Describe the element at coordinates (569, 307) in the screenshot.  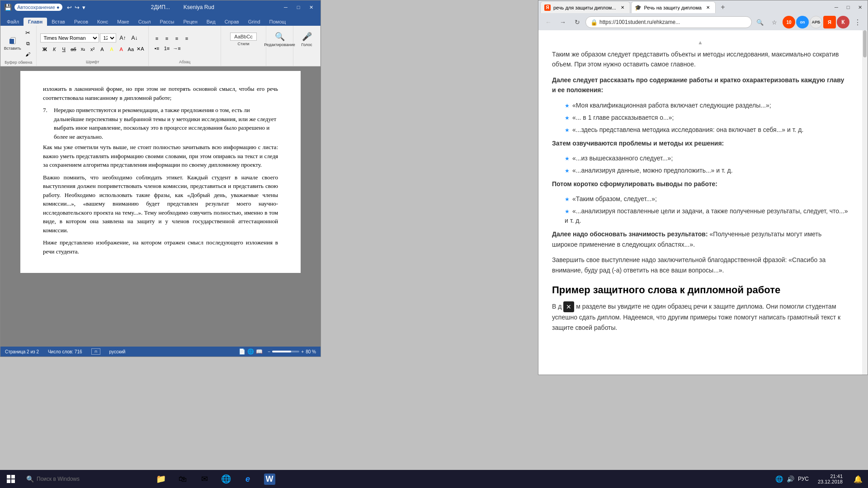
I see `close-popup-button: ✕` at that location.